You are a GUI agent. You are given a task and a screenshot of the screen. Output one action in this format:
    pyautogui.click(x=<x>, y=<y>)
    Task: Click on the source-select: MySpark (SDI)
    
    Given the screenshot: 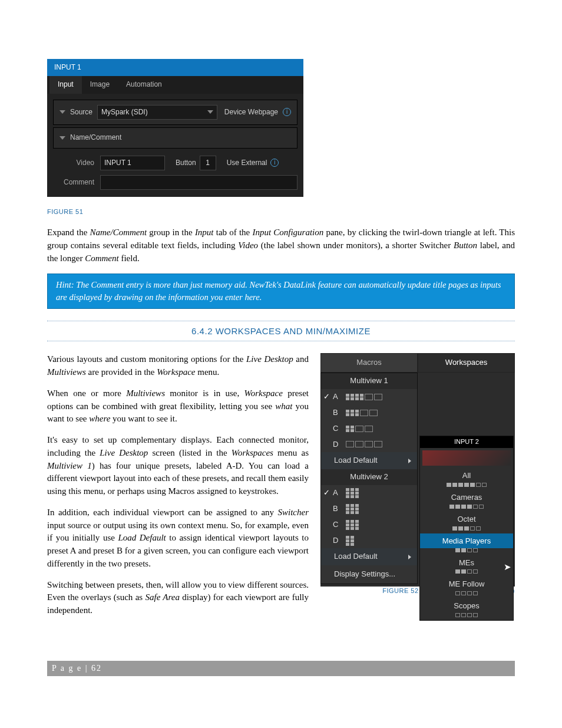 What is the action you would take?
    pyautogui.click(x=157, y=112)
    